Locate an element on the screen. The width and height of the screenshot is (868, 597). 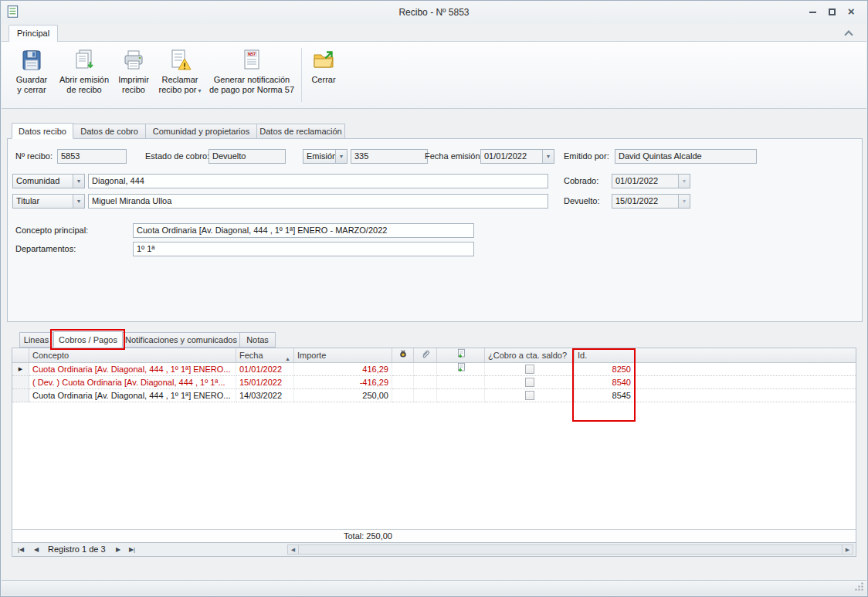
grid-row: ( Dev. ) Cuota Ordinaria [Av. Diagonal, … is located at coordinates (434, 383).